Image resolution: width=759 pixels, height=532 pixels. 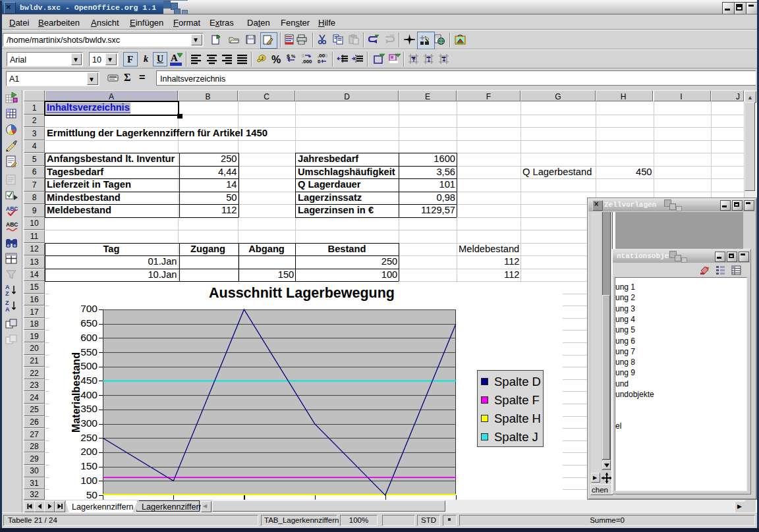 What do you see at coordinates (76, 392) in the screenshot?
I see `svg-text: Materialbestand` at bounding box center [76, 392].